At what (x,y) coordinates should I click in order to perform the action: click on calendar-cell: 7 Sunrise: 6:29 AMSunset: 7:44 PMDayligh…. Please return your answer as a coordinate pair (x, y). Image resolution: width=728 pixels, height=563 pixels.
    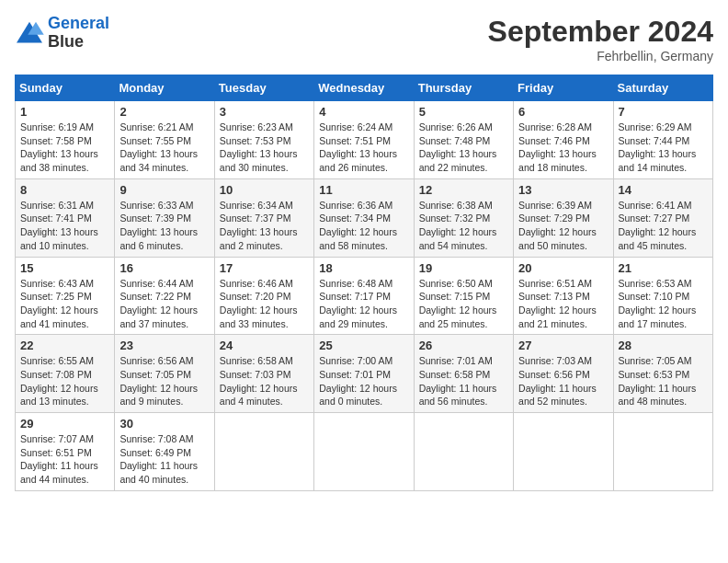
    Looking at the image, I should click on (663, 140).